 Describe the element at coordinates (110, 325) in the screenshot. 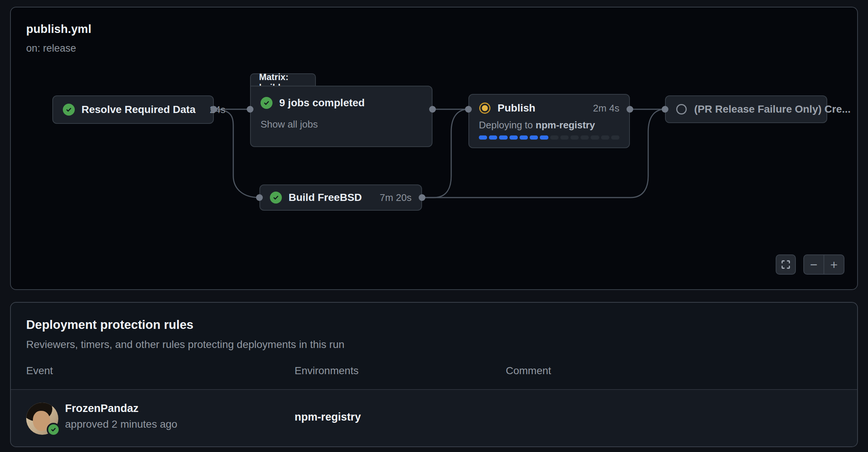

I see `rules-heading: Deployment protection rules` at that location.